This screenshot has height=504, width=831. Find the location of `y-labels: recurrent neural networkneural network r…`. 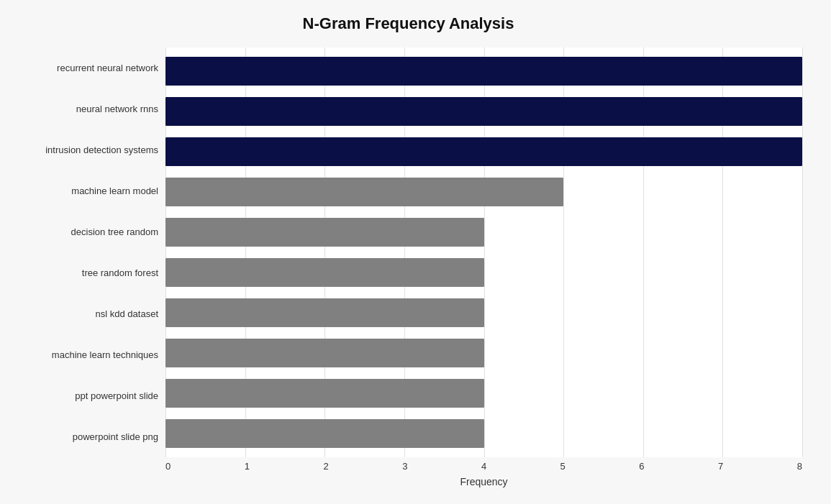

y-labels: recurrent neural networkneural network r… is located at coordinates (90, 252).